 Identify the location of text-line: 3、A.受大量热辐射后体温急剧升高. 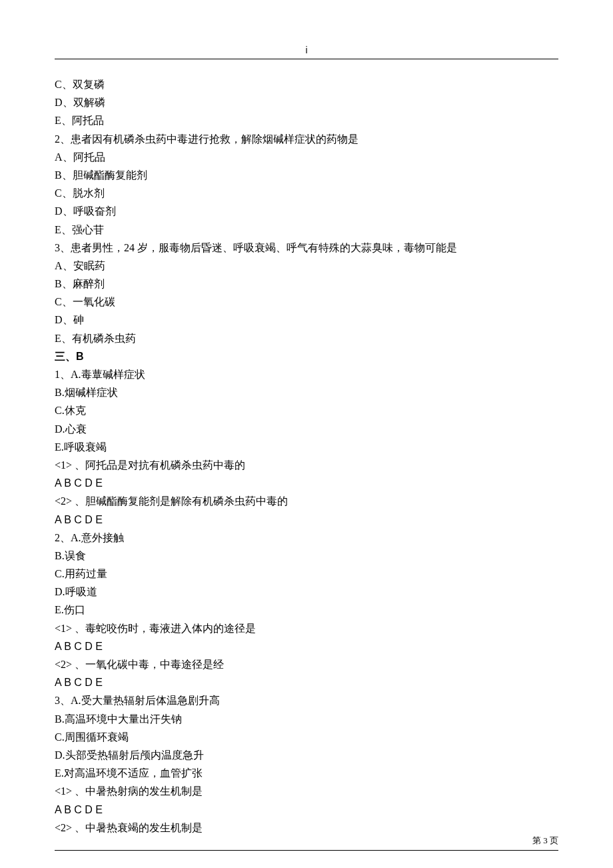
(306, 700).